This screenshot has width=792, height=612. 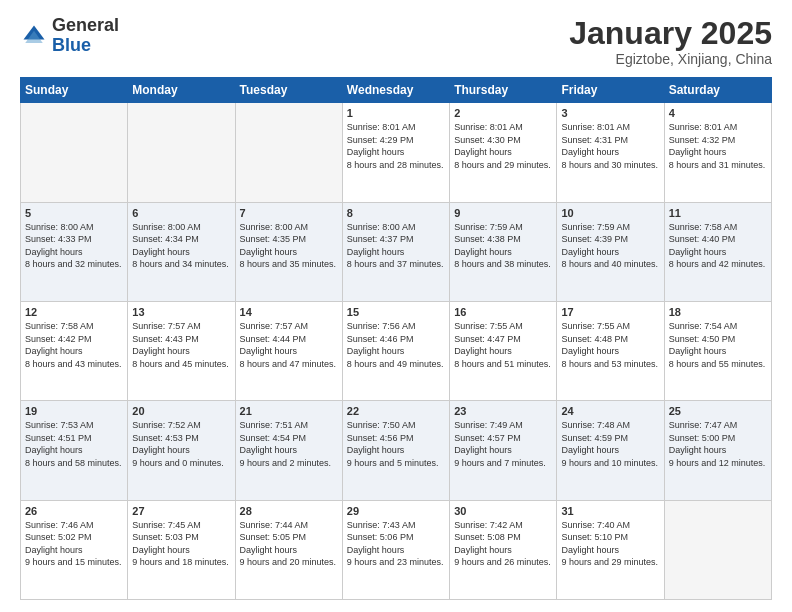 I want to click on day-number: 30, so click(x=503, y=511).